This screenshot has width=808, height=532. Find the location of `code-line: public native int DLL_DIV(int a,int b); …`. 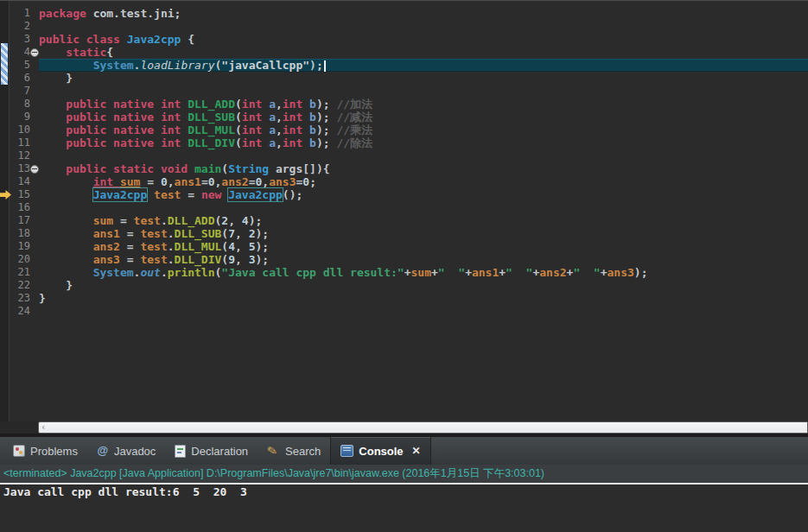

code-line: public native int DLL_DIV(int a,int b); … is located at coordinates (423, 143).